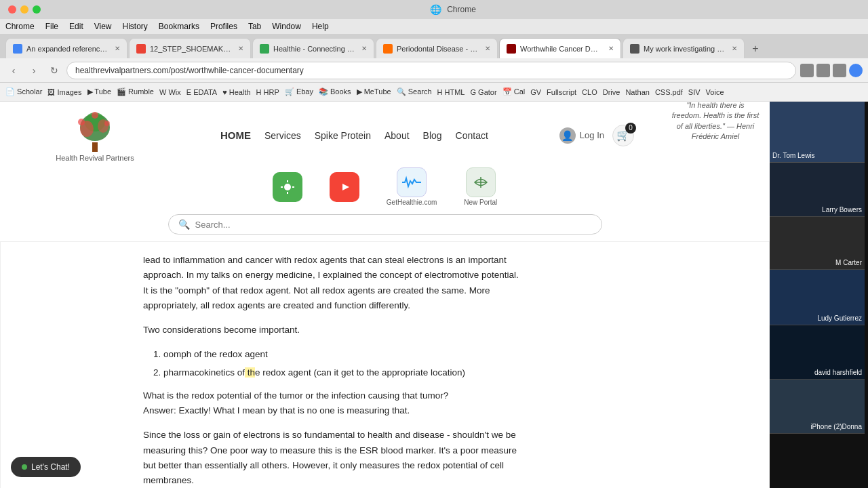  Describe the element at coordinates (241, 49) in the screenshot. I see `tab-2-close: ✕` at that location.